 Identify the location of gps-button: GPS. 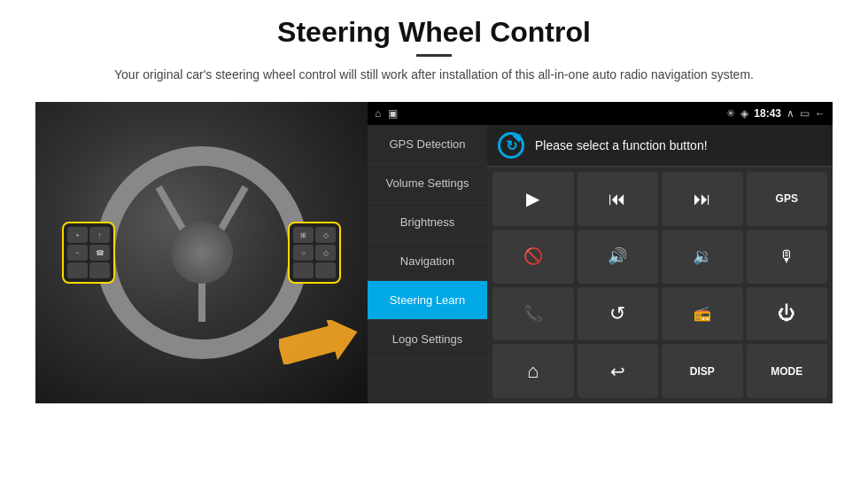
(787, 199).